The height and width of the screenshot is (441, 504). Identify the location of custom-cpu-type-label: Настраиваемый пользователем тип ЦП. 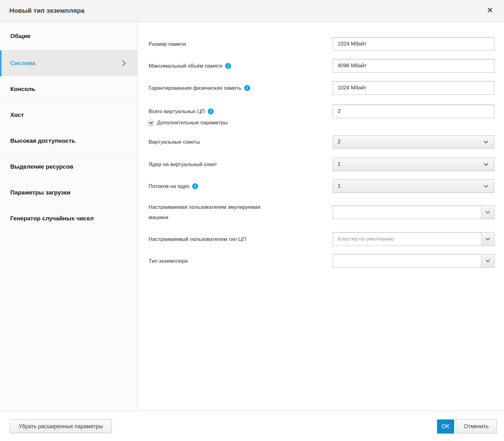
(240, 239).